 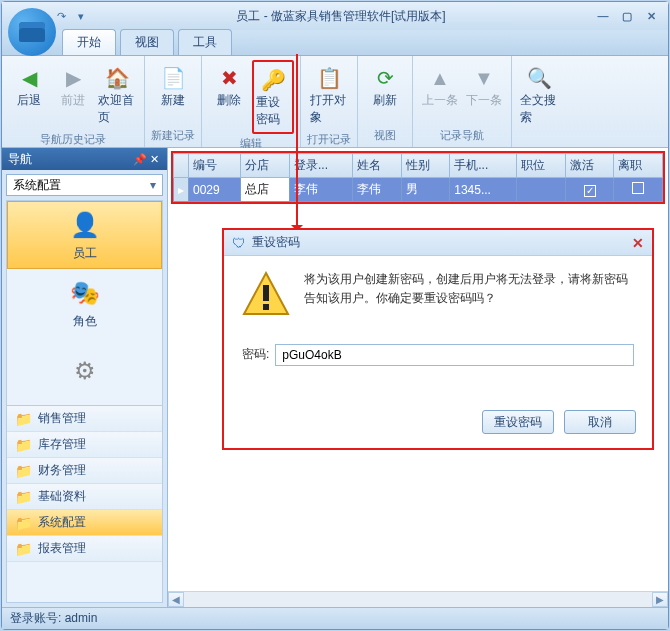 I want to click on nav-big-settings: ⚙, so click(x=84, y=371).